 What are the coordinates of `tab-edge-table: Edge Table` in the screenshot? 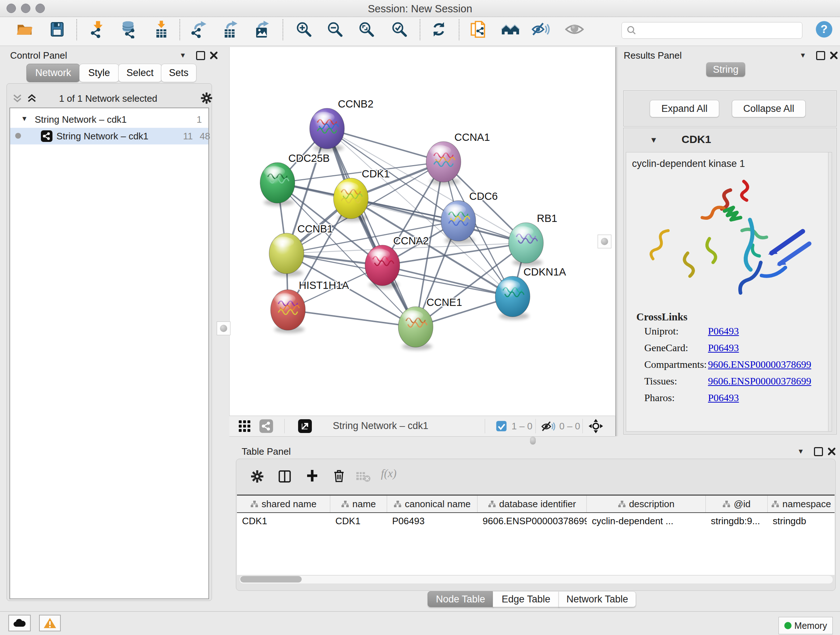 It's located at (526, 599).